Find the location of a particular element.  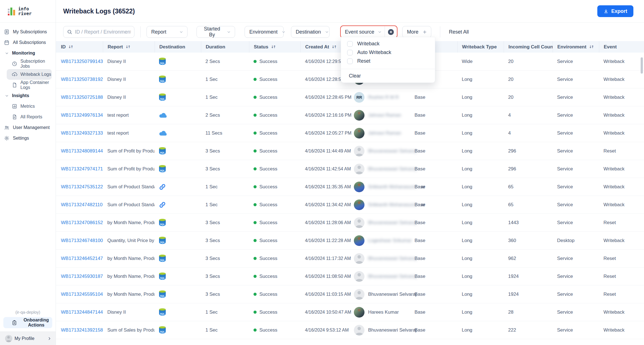

base-cell: Base is located at coordinates (434, 115).